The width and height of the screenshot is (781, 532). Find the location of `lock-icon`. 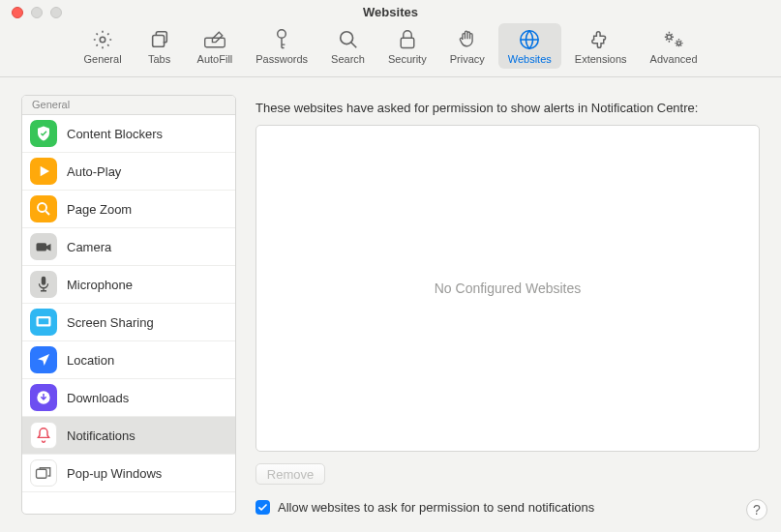

lock-icon is located at coordinates (407, 40).